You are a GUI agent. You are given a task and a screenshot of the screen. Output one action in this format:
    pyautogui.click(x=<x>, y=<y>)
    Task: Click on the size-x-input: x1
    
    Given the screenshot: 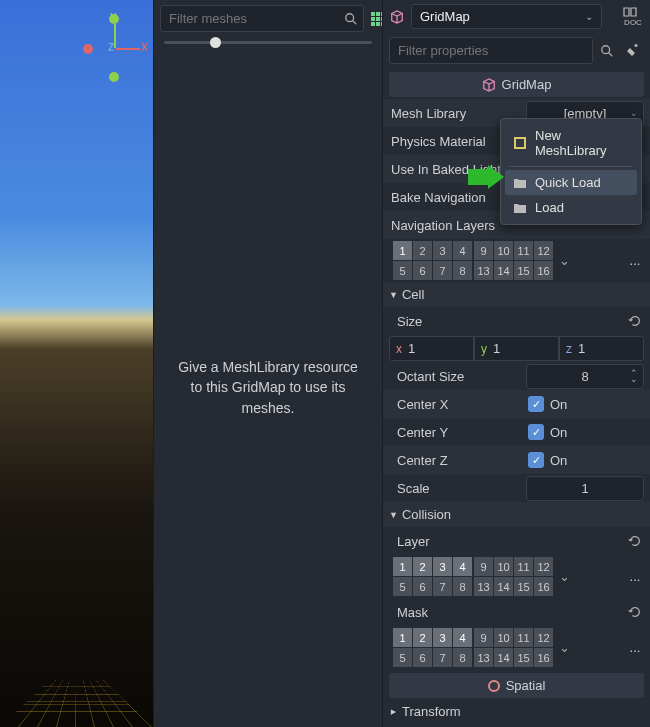 What is the action you would take?
    pyautogui.click(x=432, y=348)
    